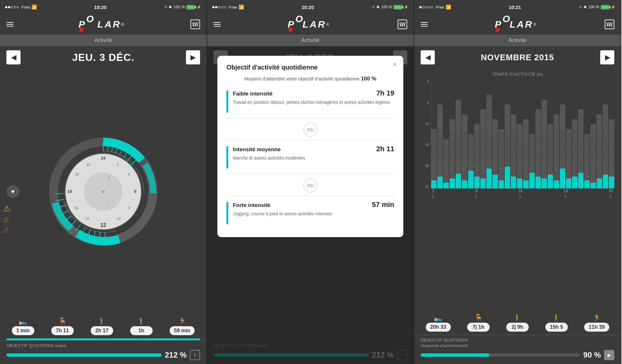  I want to click on svg-text: 22, so click(88, 165).